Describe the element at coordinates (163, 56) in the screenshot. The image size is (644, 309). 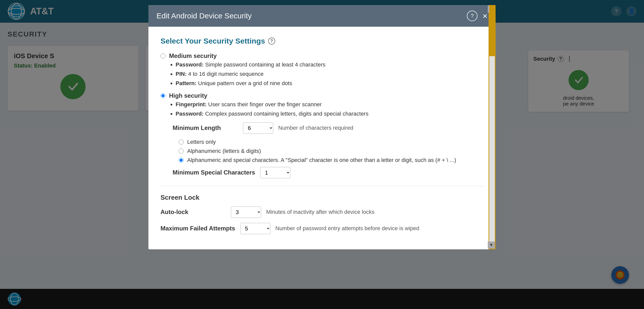
I see `medium-security-radio` at that location.